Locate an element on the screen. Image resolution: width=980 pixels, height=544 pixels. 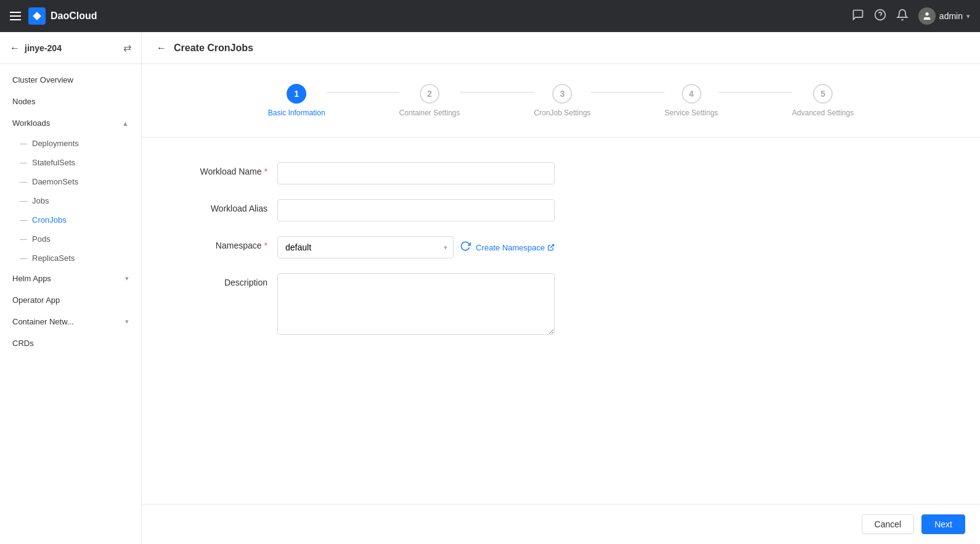
navbar: DaoCloud admin ▾ is located at coordinates (490, 16).